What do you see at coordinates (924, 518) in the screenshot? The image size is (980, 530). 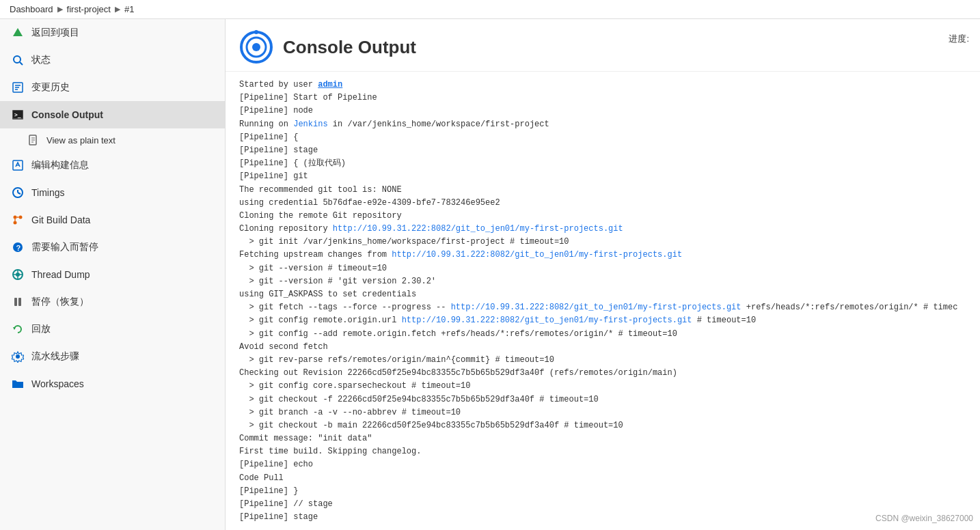 I see `watermark: CSDN @weixin_38627000` at bounding box center [924, 518].